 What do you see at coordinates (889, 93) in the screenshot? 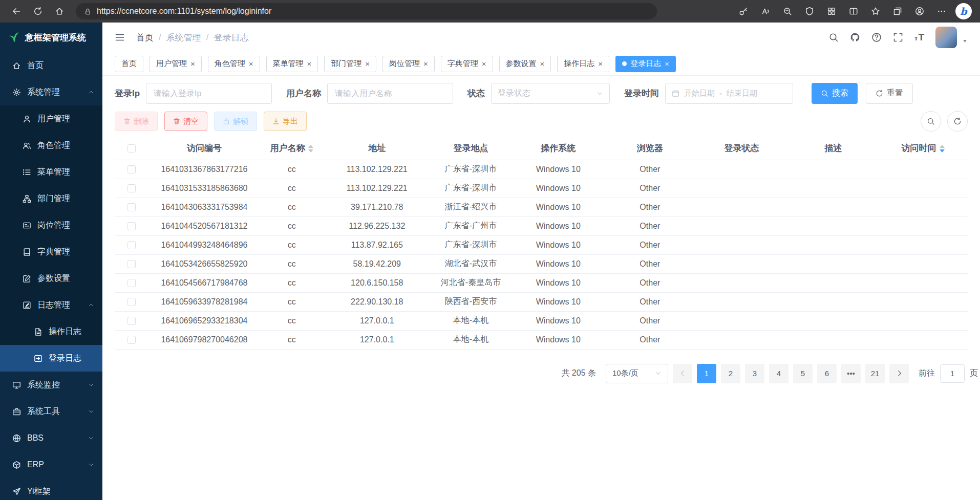
I see `reset-button: 重置` at bounding box center [889, 93].